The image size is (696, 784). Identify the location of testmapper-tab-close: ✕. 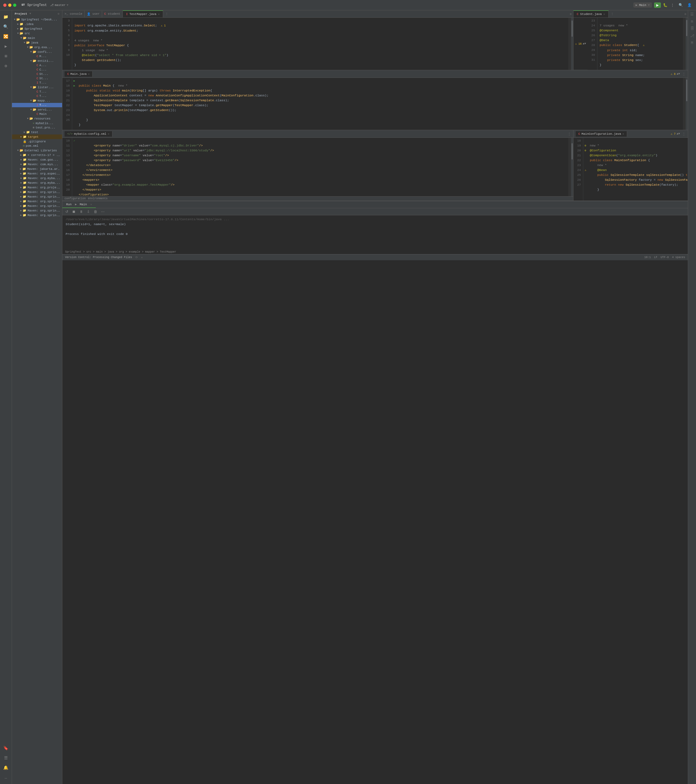
(159, 14).